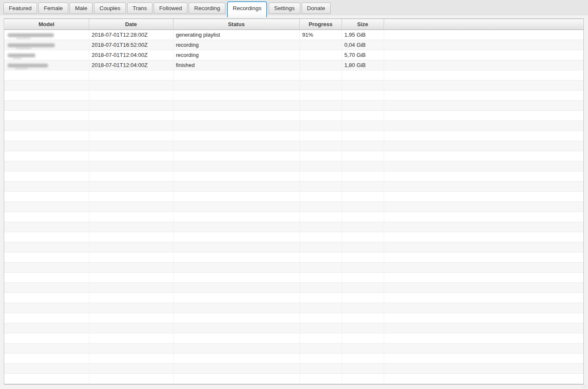  I want to click on cell-progress: 91%, so click(321, 35).